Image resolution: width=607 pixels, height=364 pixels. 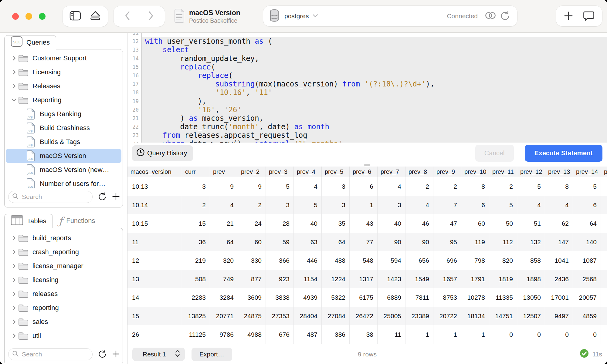 What do you see at coordinates (64, 238) in the screenshot?
I see `tree-item: build_reports` at bounding box center [64, 238].